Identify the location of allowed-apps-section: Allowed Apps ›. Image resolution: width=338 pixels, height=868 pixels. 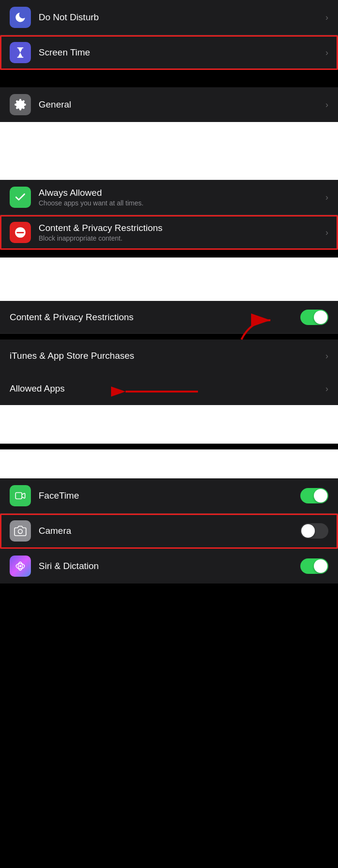
(169, 389).